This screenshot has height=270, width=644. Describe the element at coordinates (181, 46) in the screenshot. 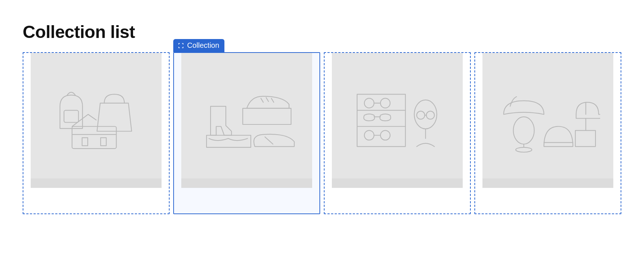

I see `frame-icon` at that location.